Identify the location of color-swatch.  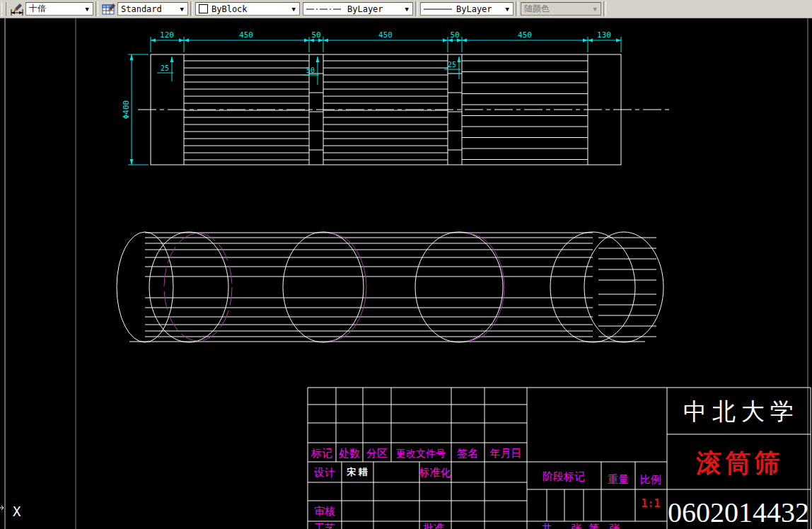
(204, 8).